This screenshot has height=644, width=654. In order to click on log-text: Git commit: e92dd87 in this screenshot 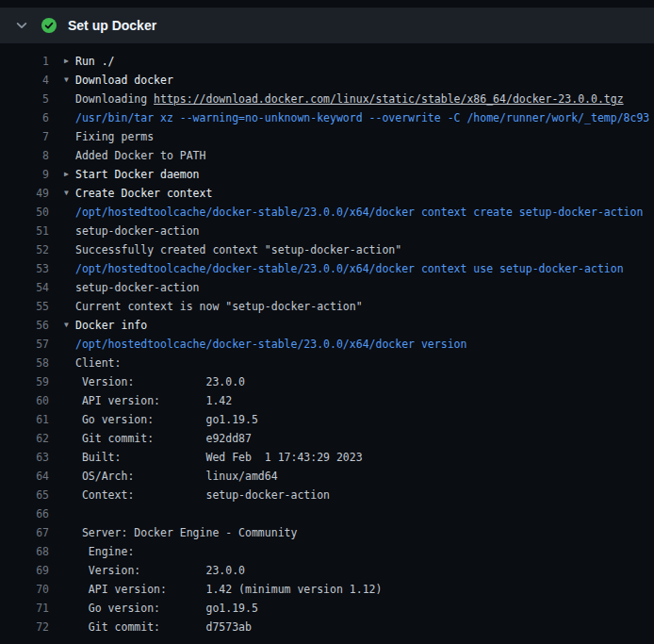, I will do `click(365, 438)`.